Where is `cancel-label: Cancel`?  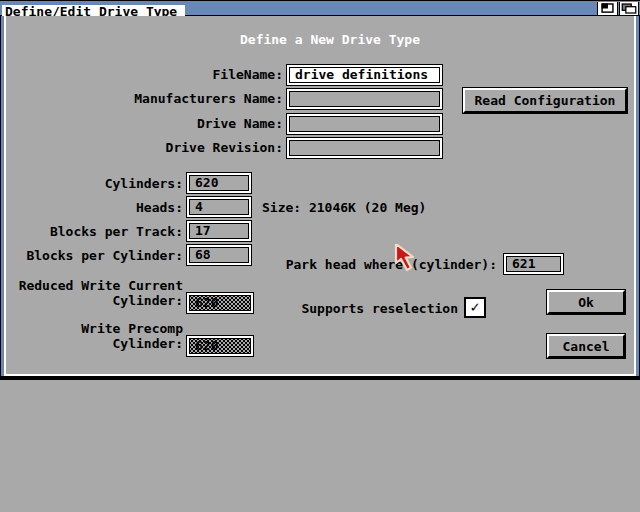 cancel-label: Cancel is located at coordinates (586, 346).